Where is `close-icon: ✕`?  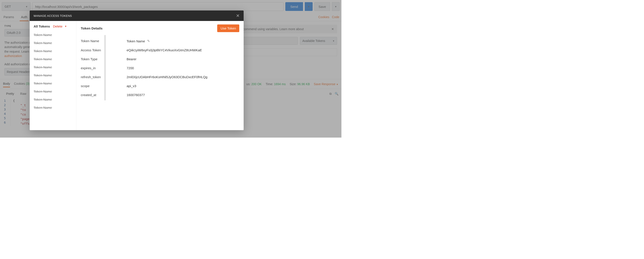
close-icon: ✕ is located at coordinates (238, 16).